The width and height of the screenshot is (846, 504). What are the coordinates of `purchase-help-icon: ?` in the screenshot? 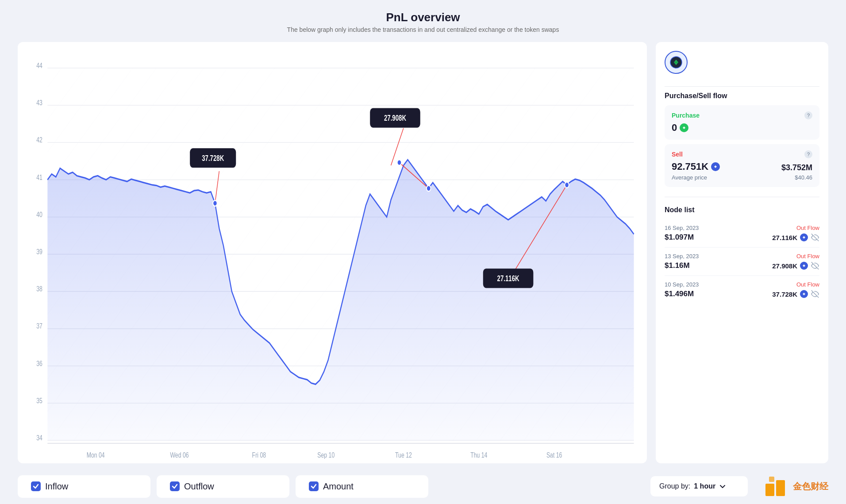 It's located at (808, 115).